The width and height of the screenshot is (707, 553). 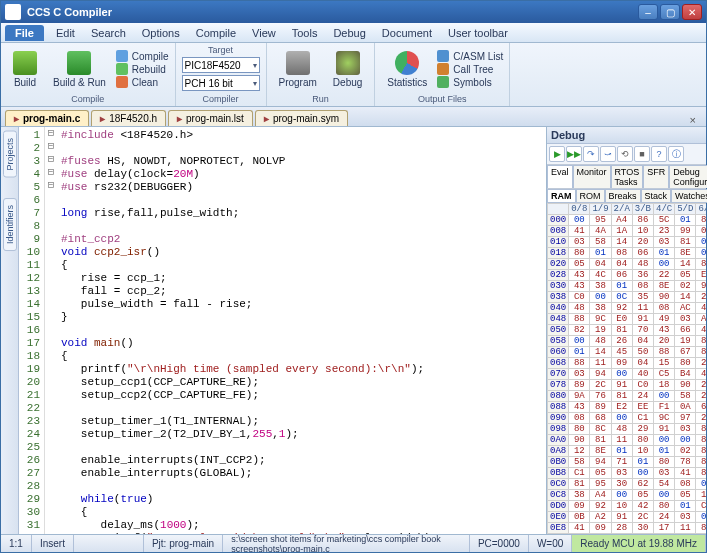 What do you see at coordinates (47, 118) in the screenshot?
I see `editor-tab: ▸prog-main.c` at bounding box center [47, 118].